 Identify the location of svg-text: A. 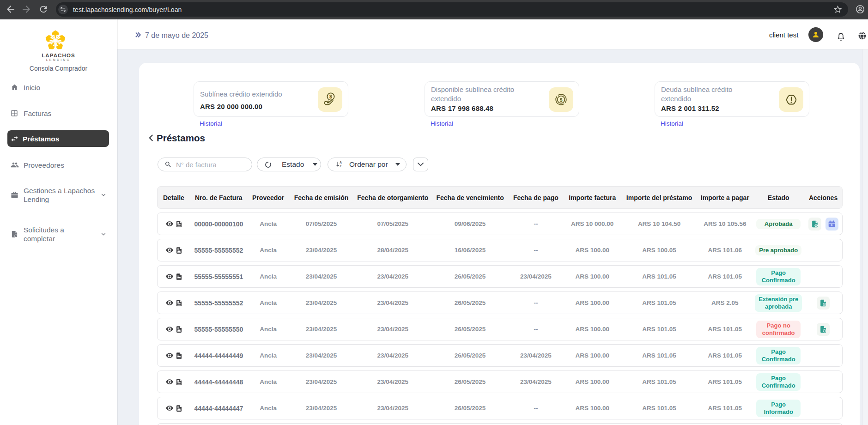
(341, 163).